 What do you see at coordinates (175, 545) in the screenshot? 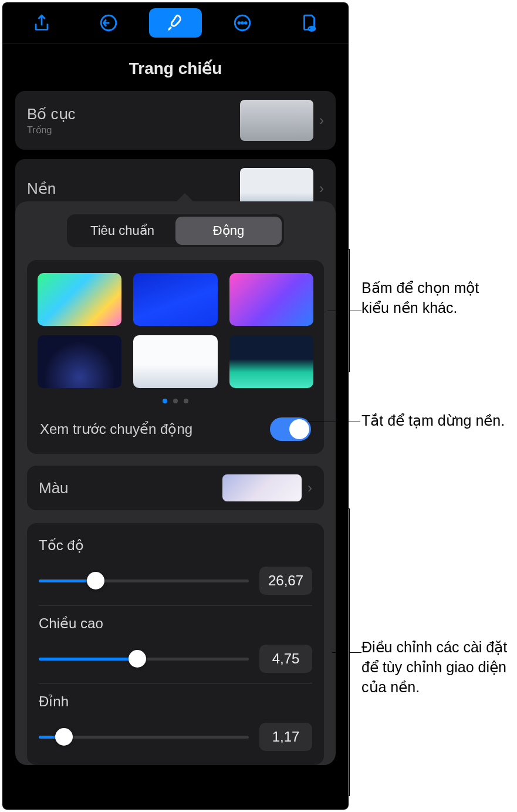
I see `speed-label: Tốc độ` at bounding box center [175, 545].